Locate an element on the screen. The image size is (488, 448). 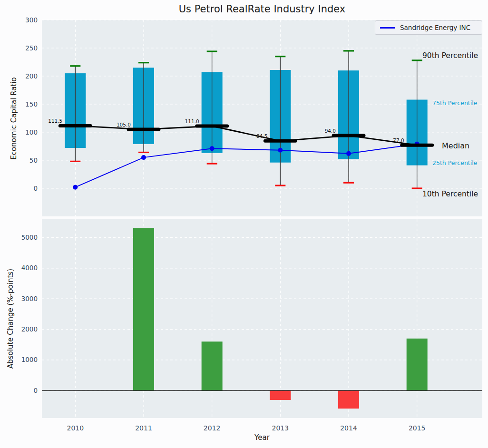
x-tick-label: 2011 is located at coordinates (144, 428).